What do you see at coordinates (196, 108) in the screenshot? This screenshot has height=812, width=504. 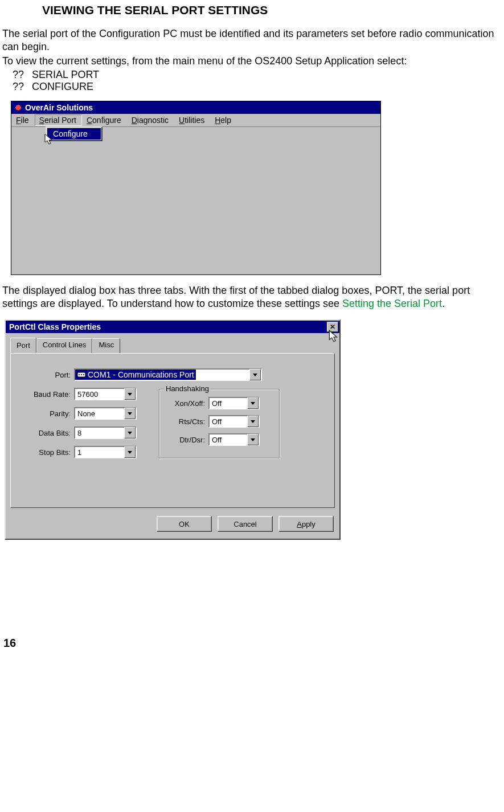 I see `titlebar: OverAir Solutions` at bounding box center [196, 108].